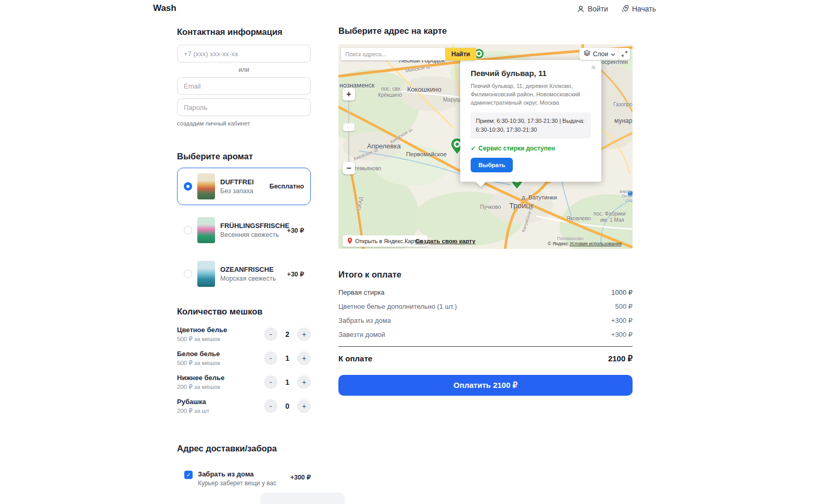  Describe the element at coordinates (624, 121) in the screenshot. I see `map-label: мунарка` at that location.